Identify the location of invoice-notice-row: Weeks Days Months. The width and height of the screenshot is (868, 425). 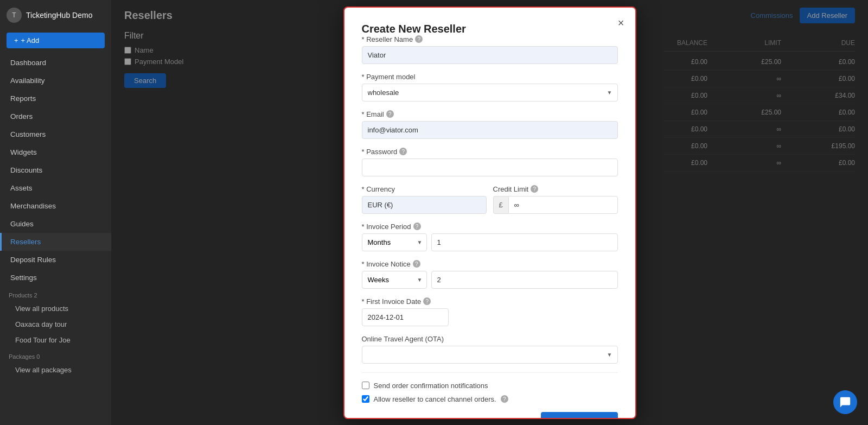
(490, 280).